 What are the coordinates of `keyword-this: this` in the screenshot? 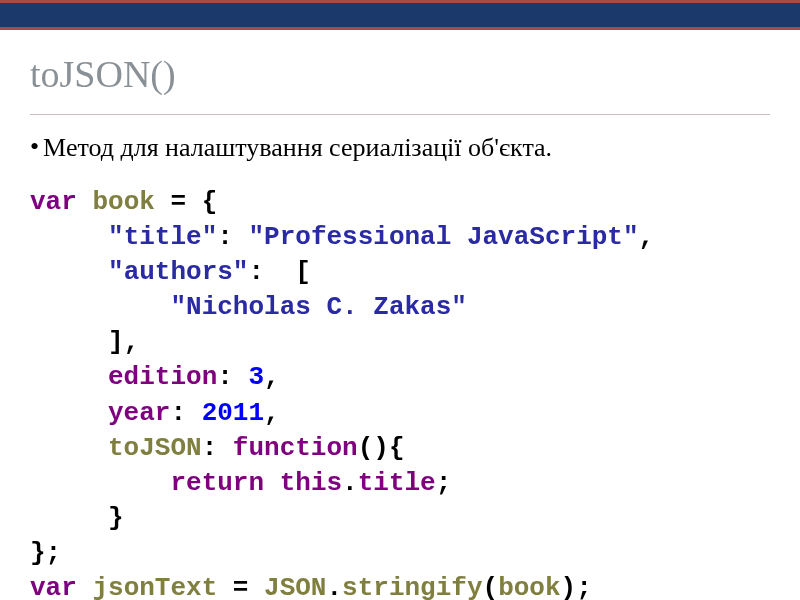 It's located at (311, 483).